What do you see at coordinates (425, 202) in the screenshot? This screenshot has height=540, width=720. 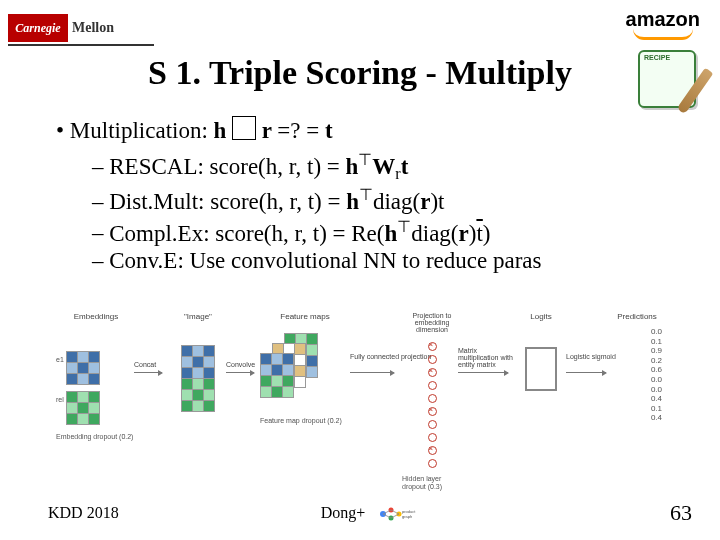 I see `distmult-r: r` at bounding box center [425, 202].